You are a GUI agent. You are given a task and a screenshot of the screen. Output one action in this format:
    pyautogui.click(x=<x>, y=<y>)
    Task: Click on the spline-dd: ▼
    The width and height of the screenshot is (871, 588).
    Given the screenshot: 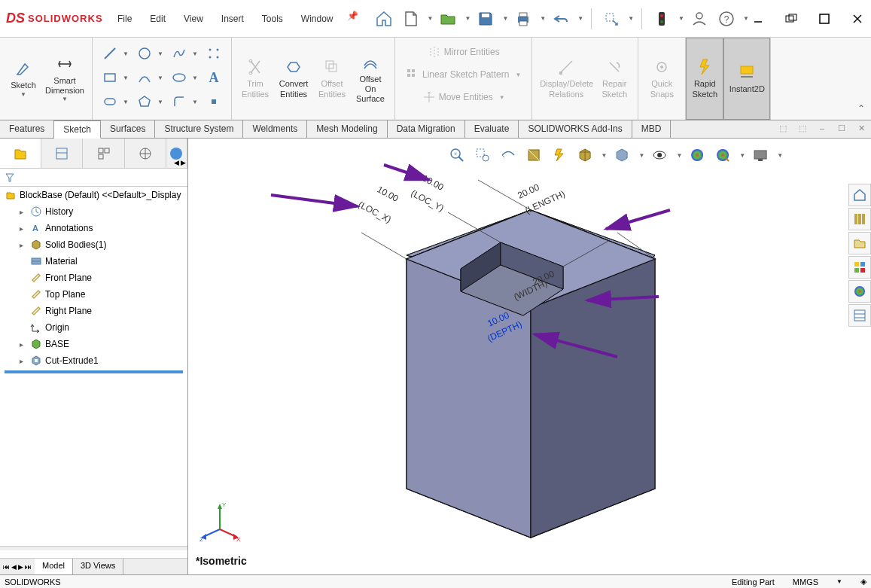 What is the action you would take?
    pyautogui.click(x=195, y=53)
    